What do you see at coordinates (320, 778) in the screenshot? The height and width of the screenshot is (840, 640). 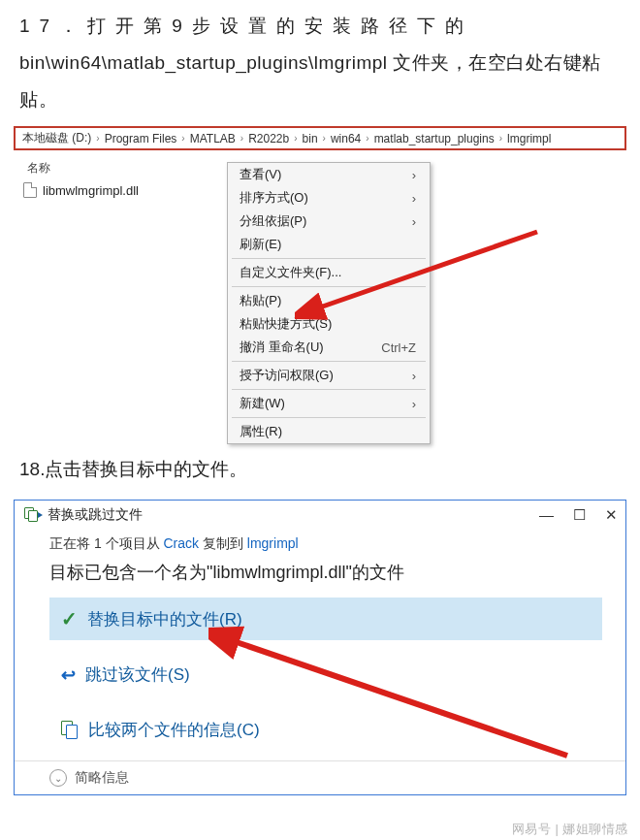 I see `dialog-footer: ⌄ 简略信息` at bounding box center [320, 778].